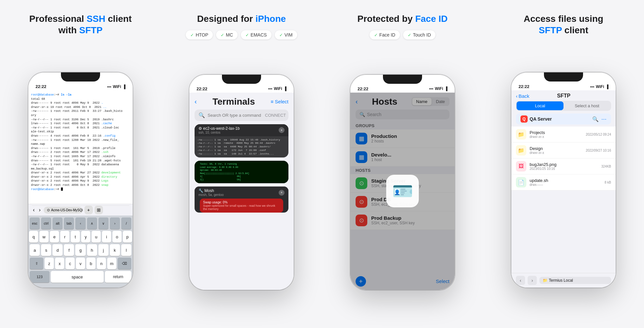 The image size is (644, 328). Describe the element at coordinates (46, 223) in the screenshot. I see `kb-ctrl: ctrl` at that location.